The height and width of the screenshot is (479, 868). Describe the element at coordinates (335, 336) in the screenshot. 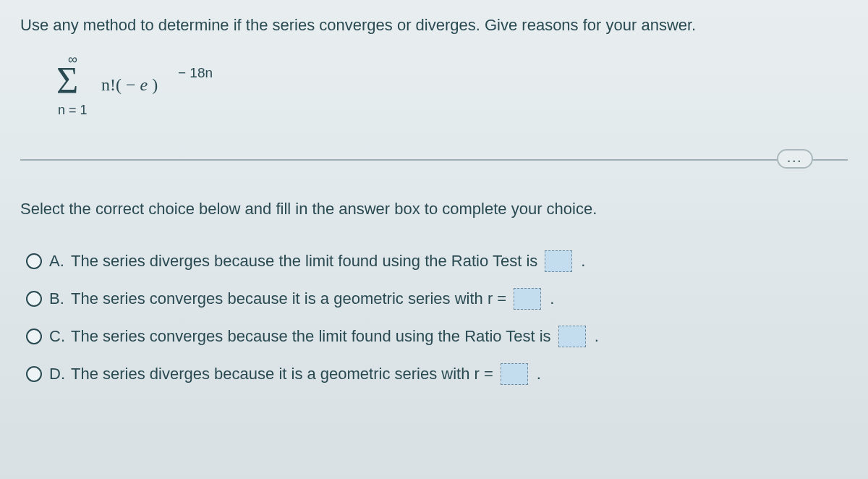

I see `choice-c-text: The series converges because the limit f…` at that location.